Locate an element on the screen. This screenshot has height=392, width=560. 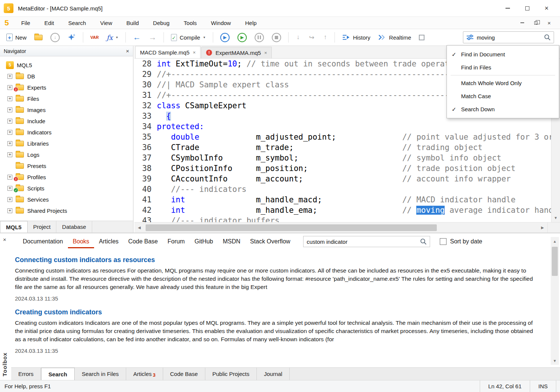
menu-window: Window is located at coordinates (221, 23).